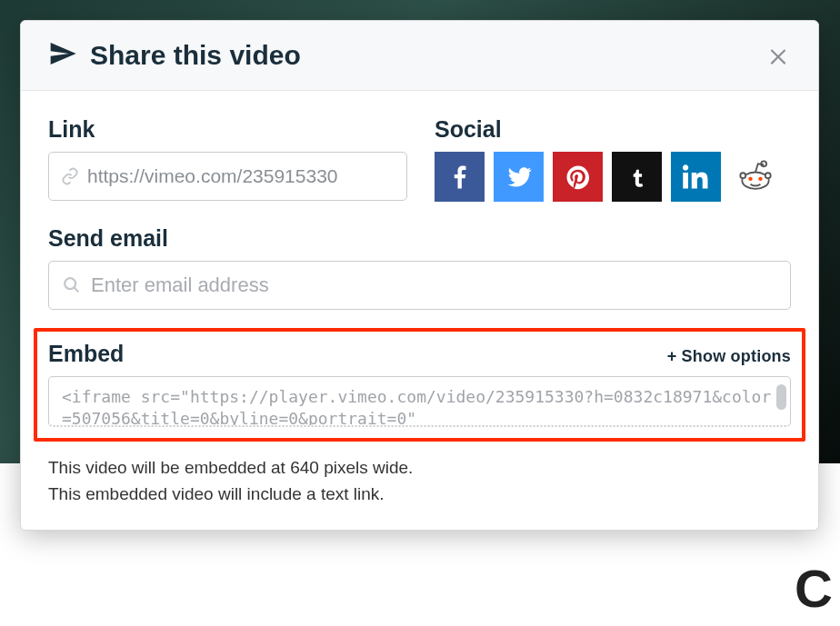 This screenshot has width=840, height=626. I want to click on reddit-icon, so click(755, 177).